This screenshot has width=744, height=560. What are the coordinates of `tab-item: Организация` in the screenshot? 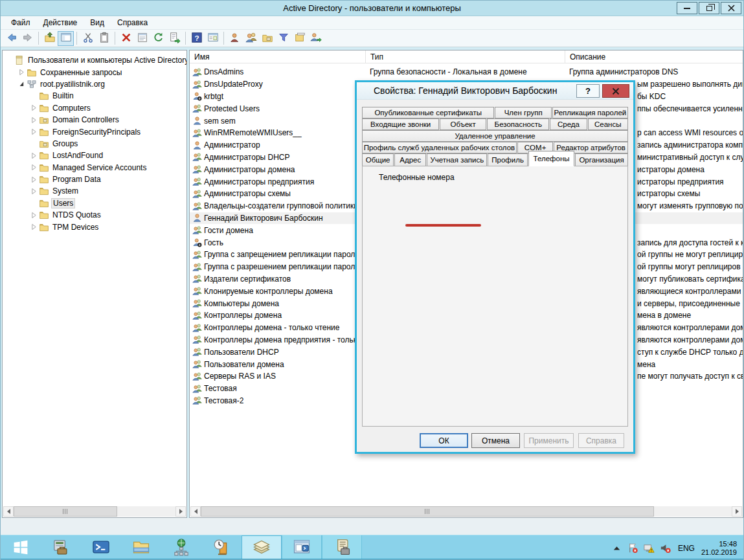 It's located at (602, 160).